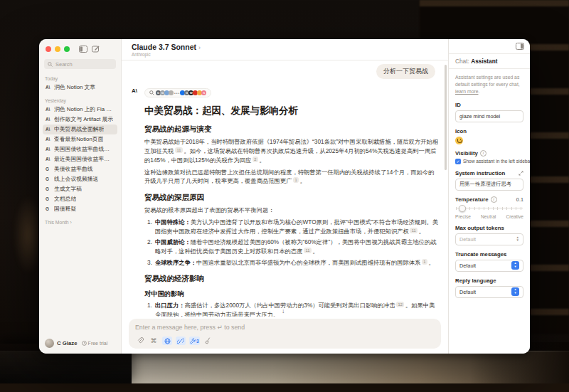 The image size is (569, 392). What do you see at coordinates (292, 279) in the screenshot?
I see `section-heading: 贸易战的经济影响` at bounding box center [292, 279].